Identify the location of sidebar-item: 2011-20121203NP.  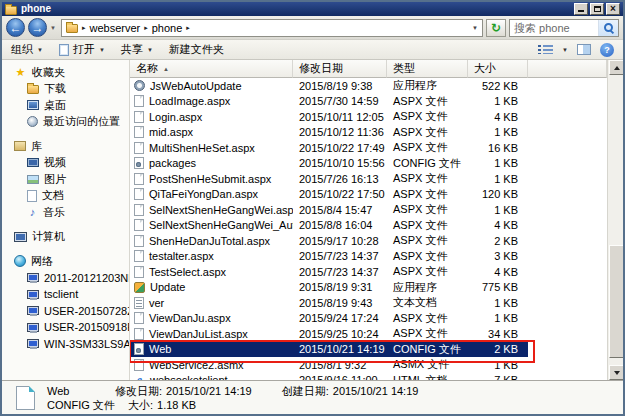
(66, 278).